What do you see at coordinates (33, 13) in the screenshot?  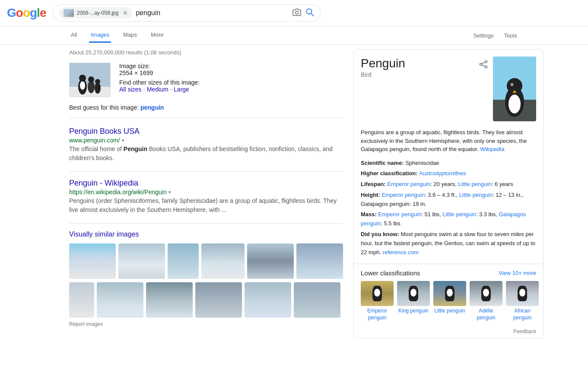 I see `logo-g2: g` at bounding box center [33, 13].